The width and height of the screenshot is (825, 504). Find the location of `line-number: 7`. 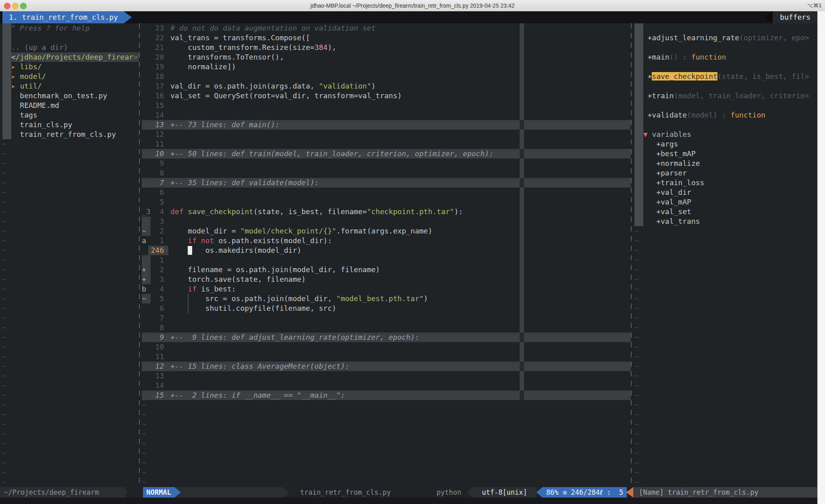

line-number: 7 is located at coordinates (160, 318).